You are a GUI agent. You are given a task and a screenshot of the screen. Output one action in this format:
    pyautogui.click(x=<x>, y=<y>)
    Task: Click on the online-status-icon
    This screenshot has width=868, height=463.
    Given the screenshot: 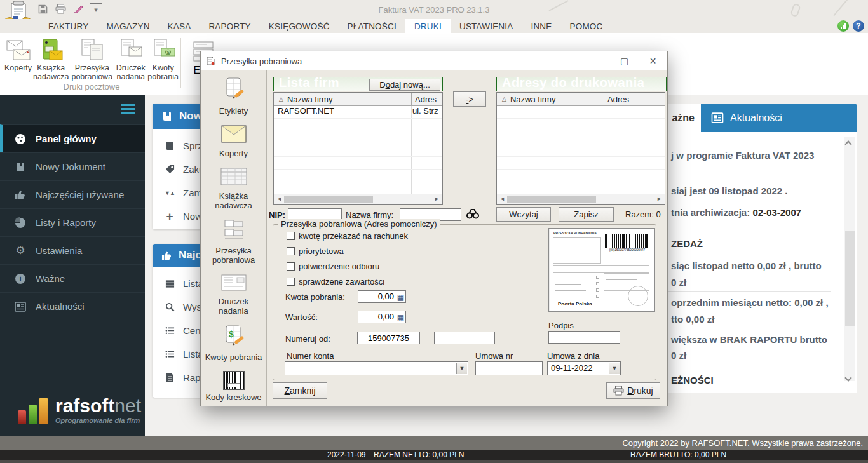 What is the action you would take?
    pyautogui.click(x=843, y=26)
    